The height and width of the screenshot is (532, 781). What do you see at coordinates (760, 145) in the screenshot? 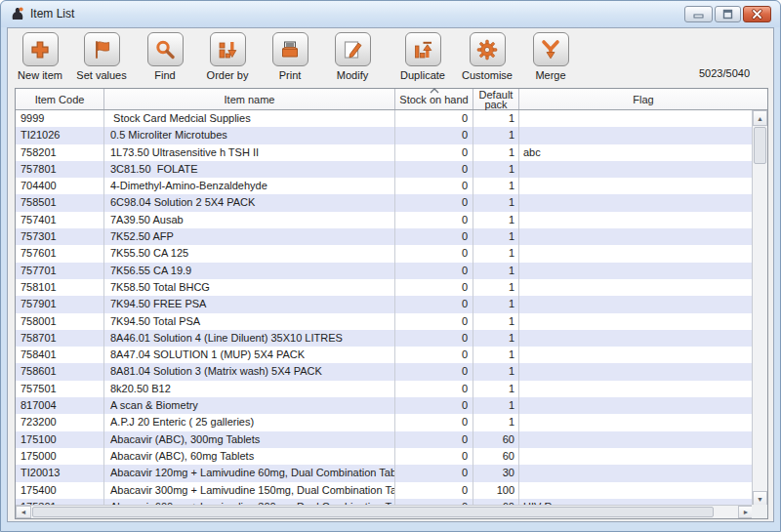
I see `vertical-scrollbar-thumb` at bounding box center [760, 145].